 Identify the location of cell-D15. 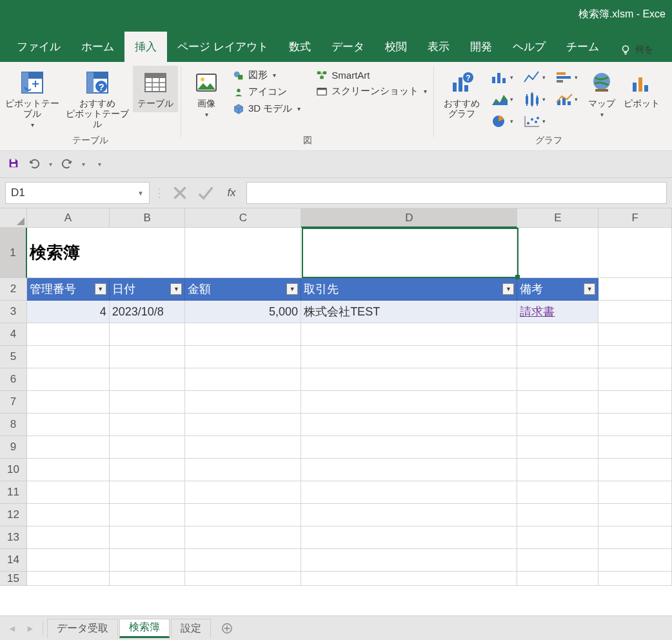
(409, 579).